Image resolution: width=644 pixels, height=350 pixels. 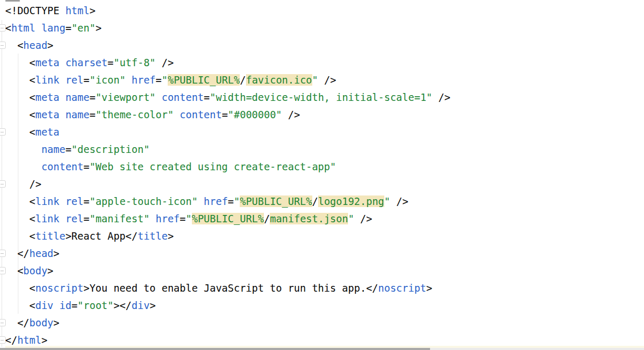 What do you see at coordinates (228, 323) in the screenshot?
I see `code-line: </body>` at bounding box center [228, 323].